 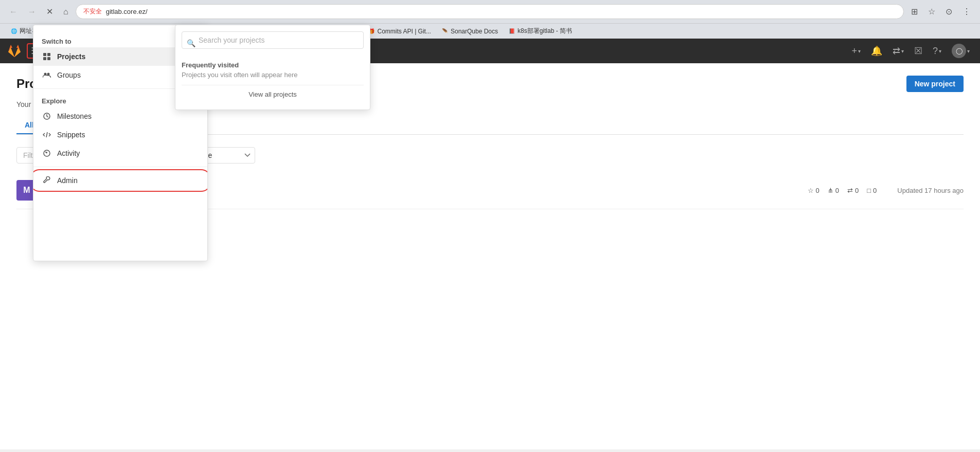 What do you see at coordinates (915, 11) in the screenshot?
I see `translate-button: ⊞` at bounding box center [915, 11].